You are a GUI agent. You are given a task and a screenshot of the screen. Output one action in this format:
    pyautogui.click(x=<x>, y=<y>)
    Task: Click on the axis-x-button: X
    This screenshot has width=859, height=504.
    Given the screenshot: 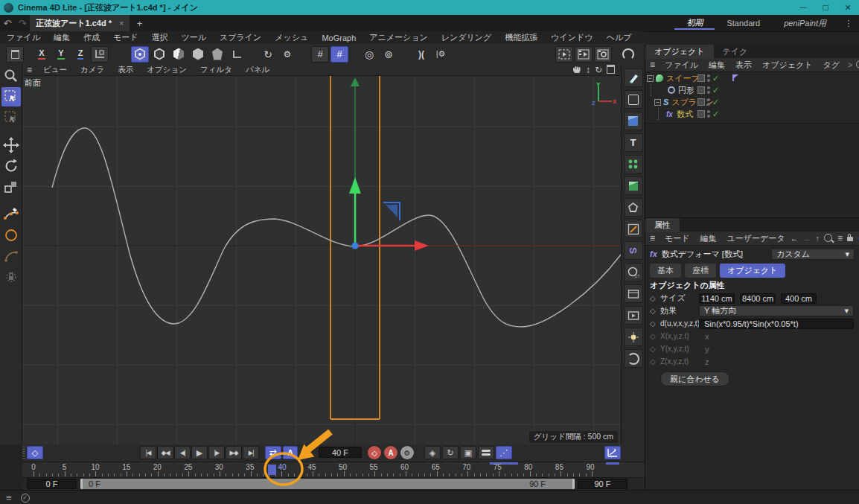 What is the action you would take?
    pyautogui.click(x=42, y=54)
    